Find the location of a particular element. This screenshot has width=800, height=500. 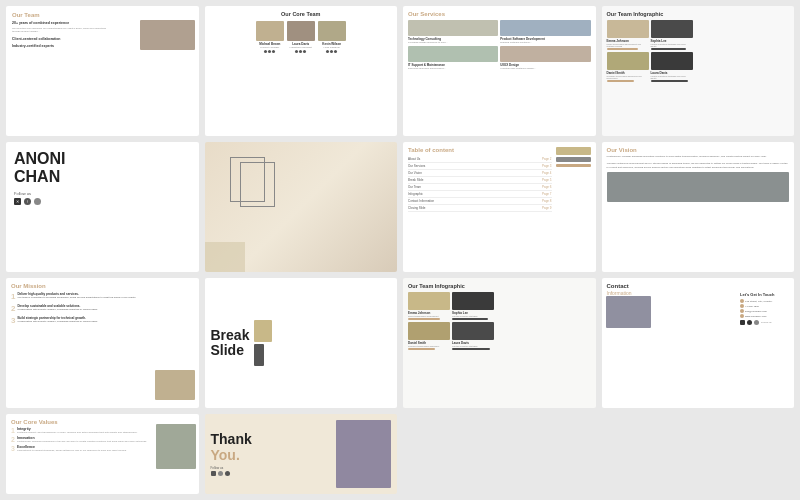

slide9-mission-image is located at coordinates (175, 385).